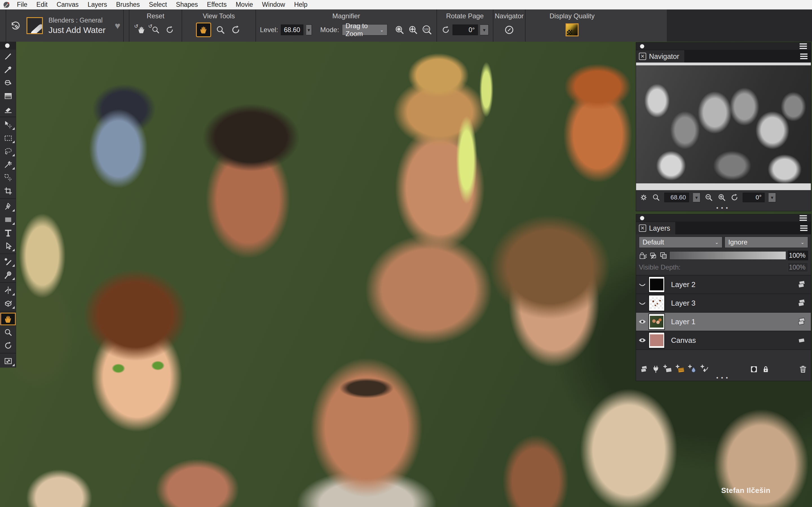  I want to click on opacity-value-field: 100%, so click(798, 256).